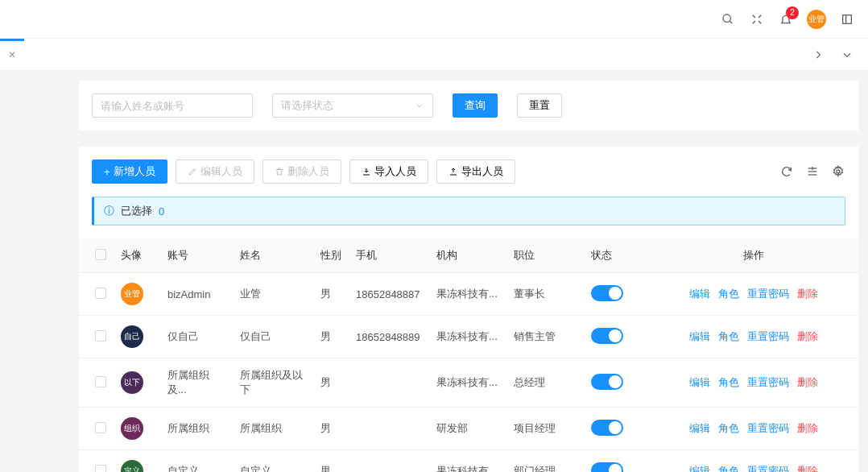 The image size is (868, 472). Describe the element at coordinates (107, 172) in the screenshot. I see `plus-icon: +` at that location.